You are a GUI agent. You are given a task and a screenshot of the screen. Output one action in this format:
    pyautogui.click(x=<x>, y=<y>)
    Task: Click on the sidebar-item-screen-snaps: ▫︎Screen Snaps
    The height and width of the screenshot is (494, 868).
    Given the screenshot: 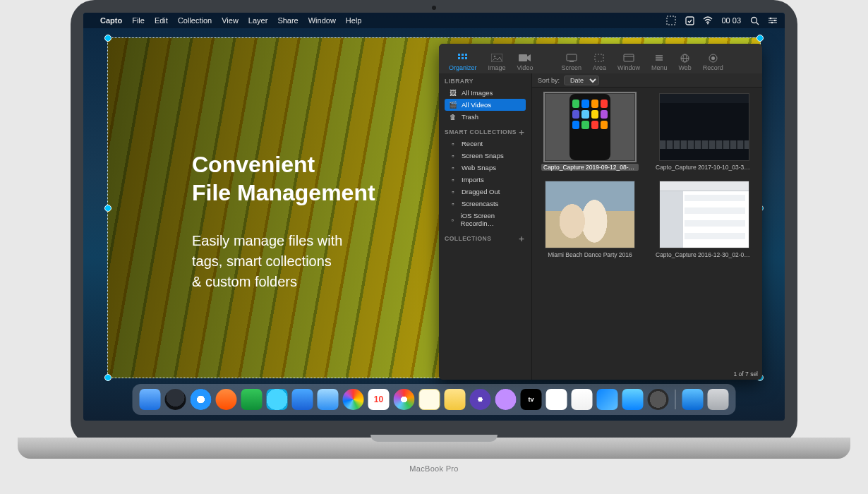 What is the action you would take?
    pyautogui.click(x=486, y=155)
    